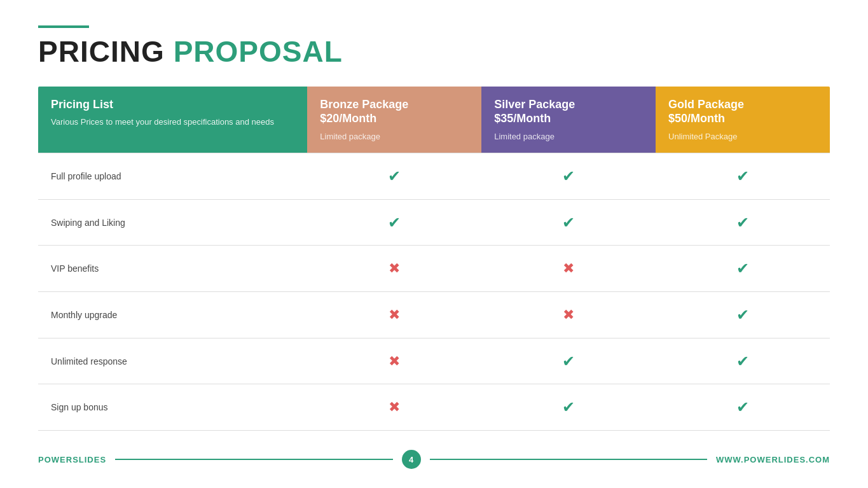  What do you see at coordinates (173, 223) in the screenshot?
I see `feature-label: Swiping and Liking` at bounding box center [173, 223].